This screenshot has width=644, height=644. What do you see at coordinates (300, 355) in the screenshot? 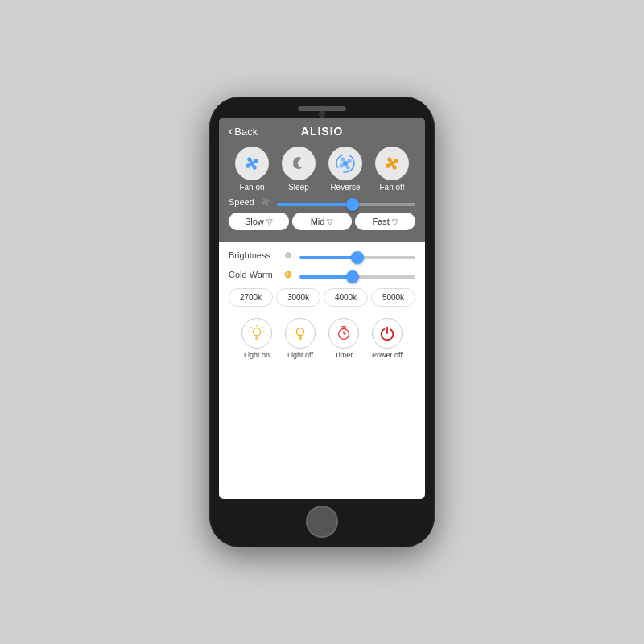
I see `light-off-label: Light off` at bounding box center [300, 355].